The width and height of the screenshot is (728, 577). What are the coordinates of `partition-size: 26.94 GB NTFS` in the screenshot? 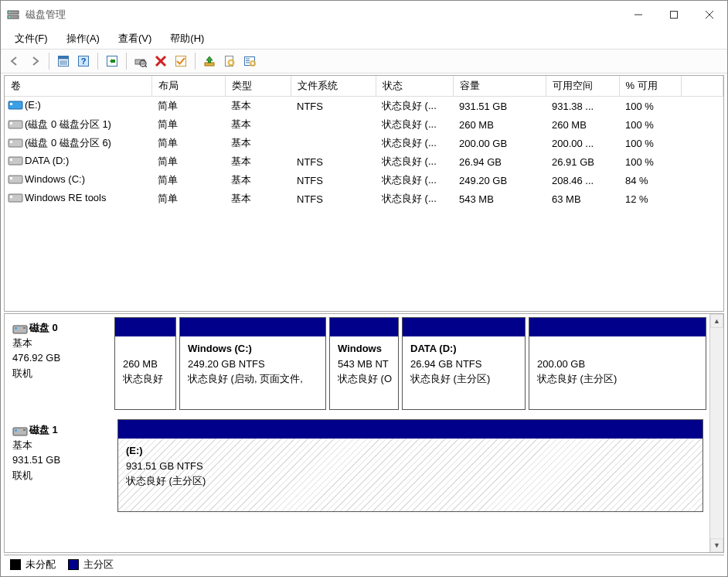 It's located at (464, 364).